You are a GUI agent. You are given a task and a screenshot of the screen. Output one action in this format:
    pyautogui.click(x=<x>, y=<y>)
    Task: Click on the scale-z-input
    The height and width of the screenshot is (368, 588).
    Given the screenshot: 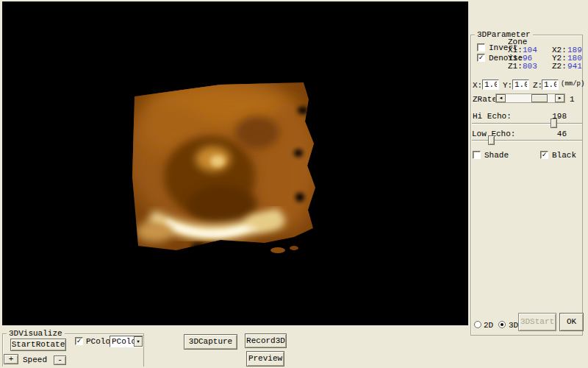 What is the action you would take?
    pyautogui.click(x=550, y=85)
    